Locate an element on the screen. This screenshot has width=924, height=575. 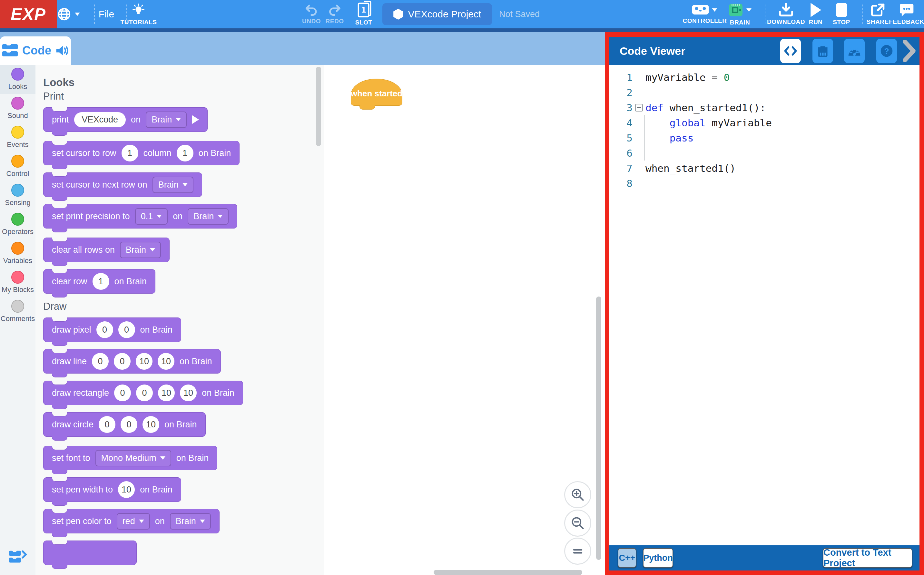
canvas-vertical-scrollbar is located at coordinates (599, 428).